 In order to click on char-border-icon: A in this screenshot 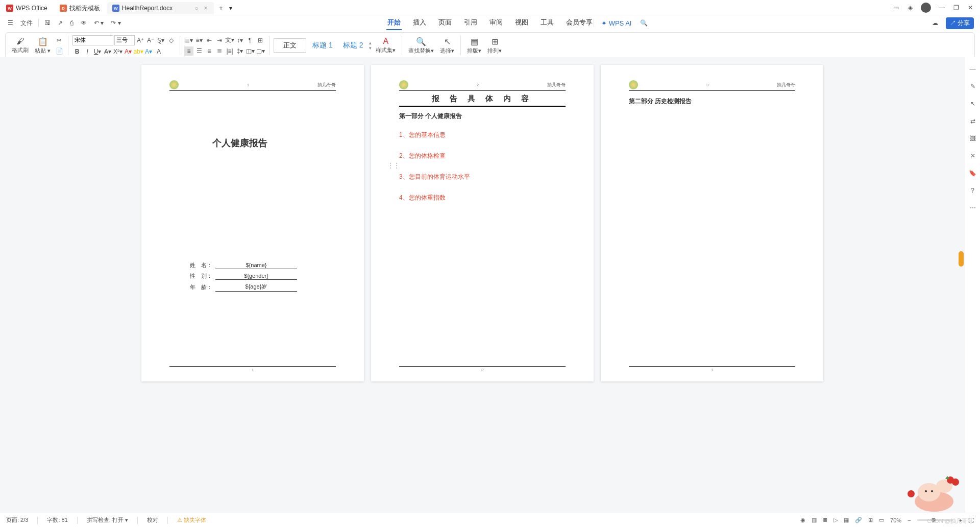, I will do `click(159, 52)`.